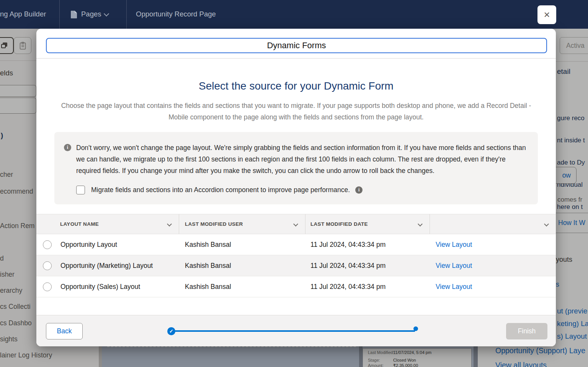 This screenshot has height=367, width=588. I want to click on step-current-icon, so click(416, 329).